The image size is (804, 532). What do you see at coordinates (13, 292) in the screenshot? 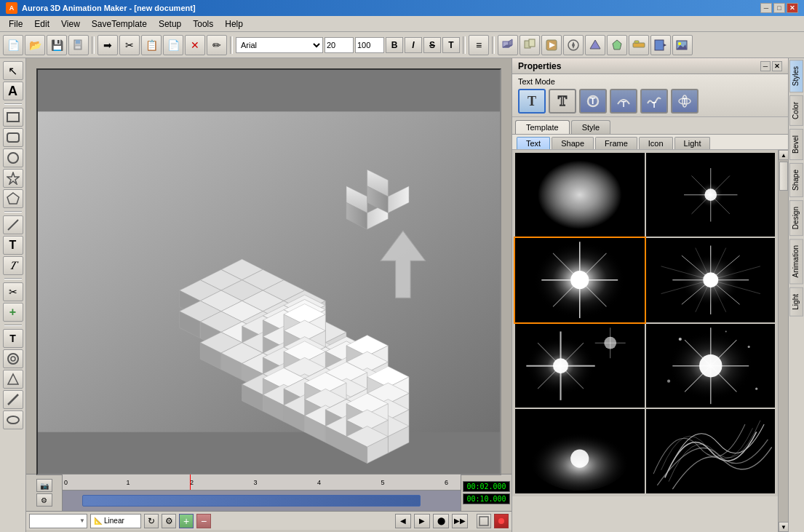
I see `scissors-tool: ✂` at bounding box center [13, 292].